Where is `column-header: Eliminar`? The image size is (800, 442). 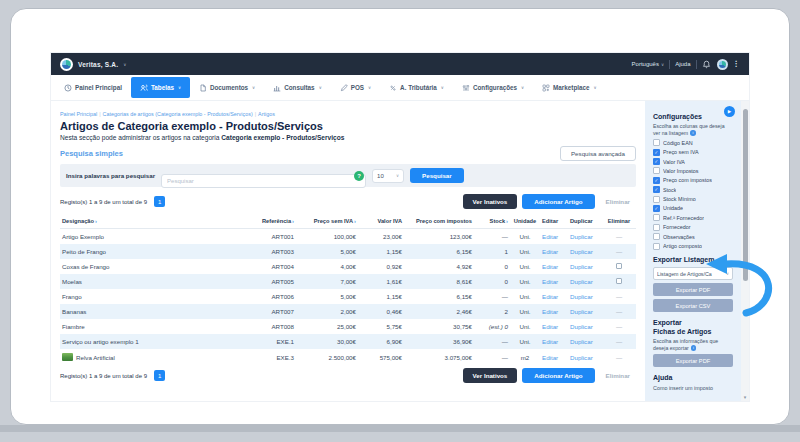 column-header: Eliminar is located at coordinates (619, 222).